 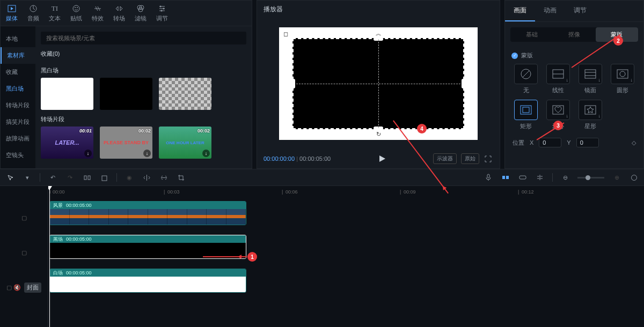 What do you see at coordinates (379, 33) in the screenshot?
I see `chevron-up-icon: ︽` at bounding box center [379, 33].